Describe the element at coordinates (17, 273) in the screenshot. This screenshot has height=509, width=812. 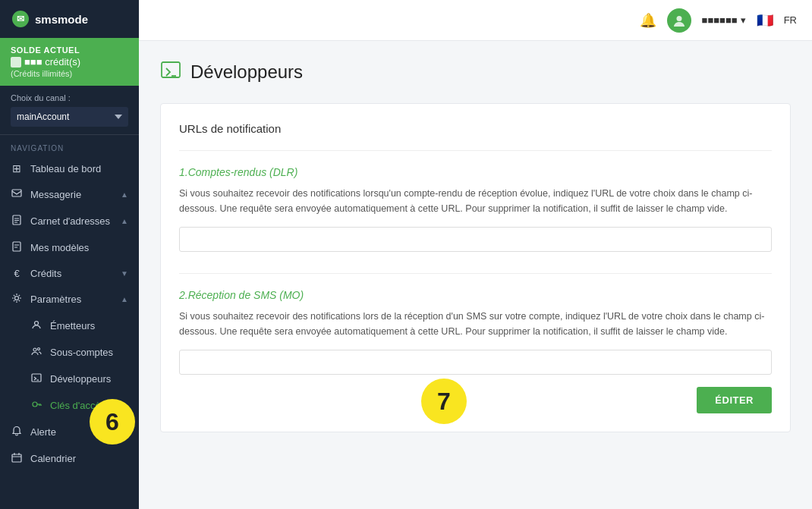
I see `credits-icon: €` at that location.